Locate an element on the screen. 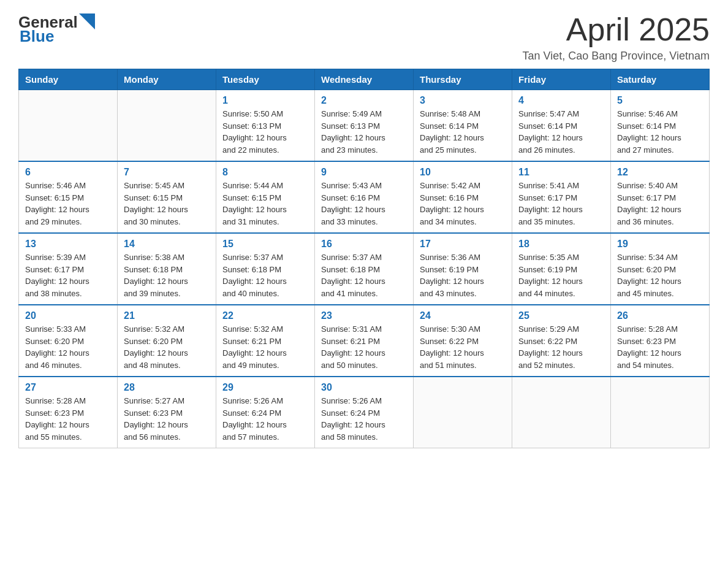  day-number: 27 is located at coordinates (68, 388).